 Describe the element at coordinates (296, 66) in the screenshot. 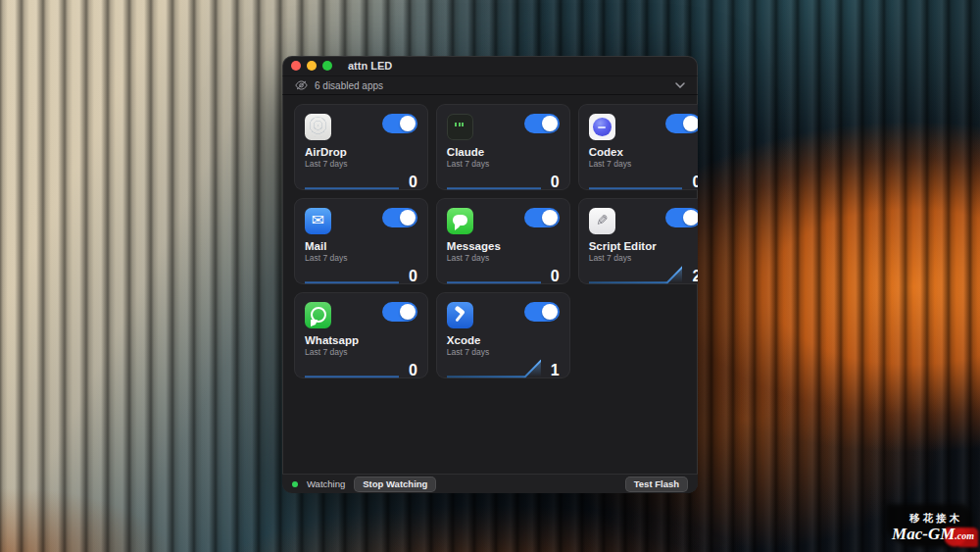

I see `close-button` at that location.